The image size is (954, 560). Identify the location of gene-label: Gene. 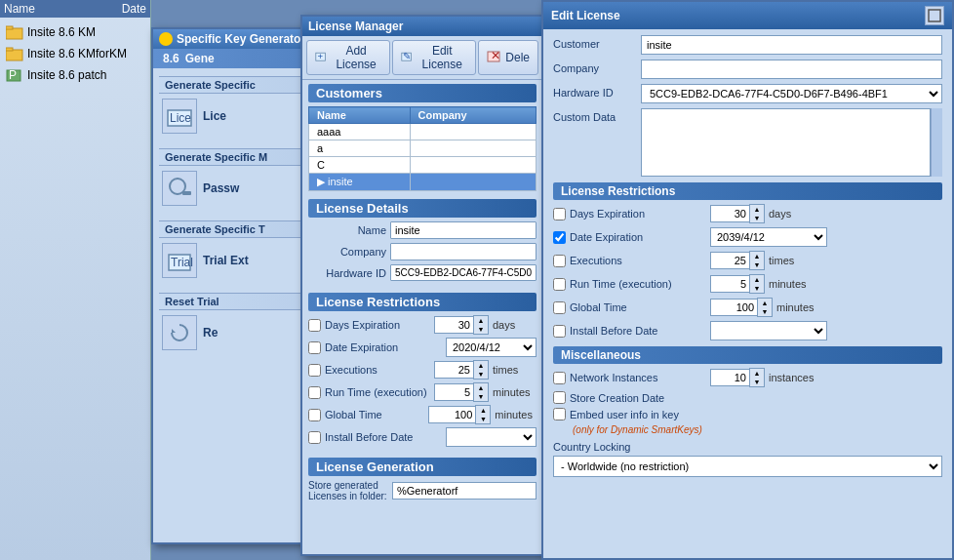
(200, 59).